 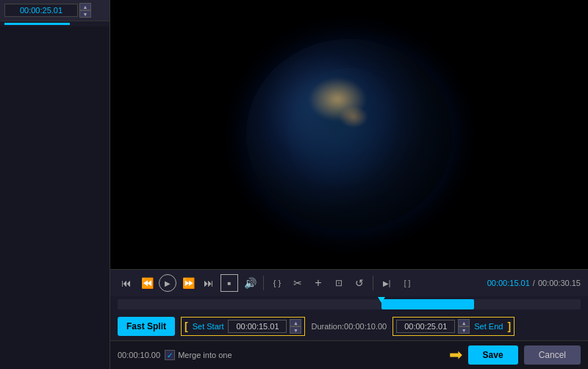 I want to click on bottom-bar: 00:00:10.00 Merge into one ➡ Save Cancel, so click(x=349, y=354).